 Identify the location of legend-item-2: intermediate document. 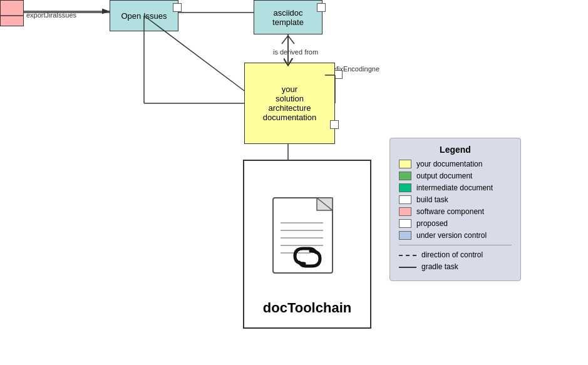
(455, 188).